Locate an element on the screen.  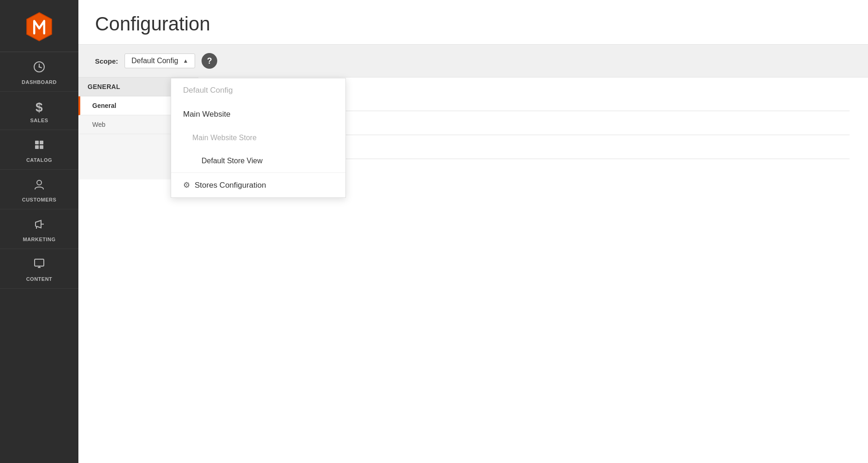
sidebar-nav: DASHBOARD $ SALES CATALOG is located at coordinates (39, 171).